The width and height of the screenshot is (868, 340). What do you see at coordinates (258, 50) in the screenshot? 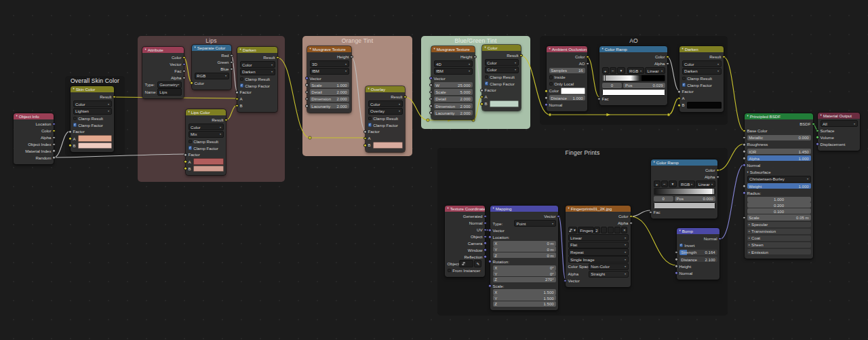
I see `node-header-darken-4: ▾Darken` at bounding box center [258, 50].